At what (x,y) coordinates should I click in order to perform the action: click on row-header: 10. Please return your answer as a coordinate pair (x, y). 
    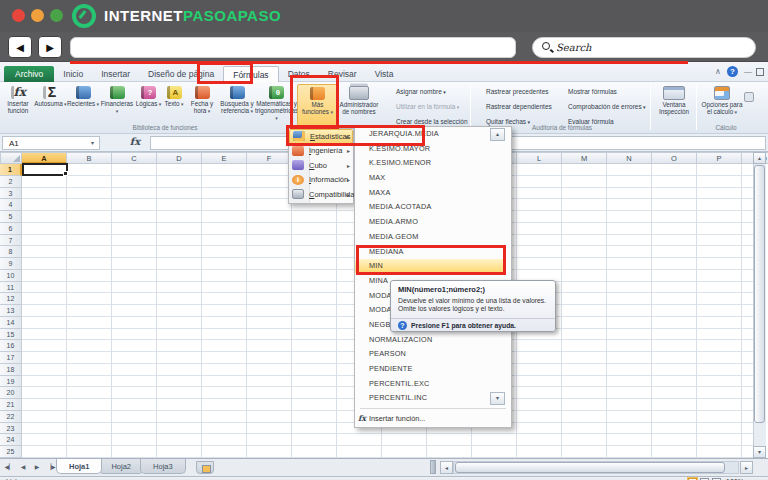
    Looking at the image, I should click on (11, 276).